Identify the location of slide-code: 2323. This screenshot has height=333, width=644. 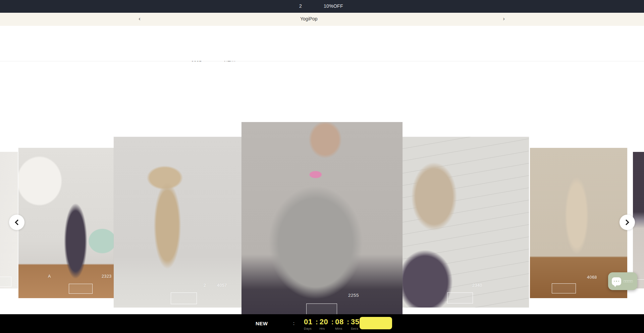
(107, 276).